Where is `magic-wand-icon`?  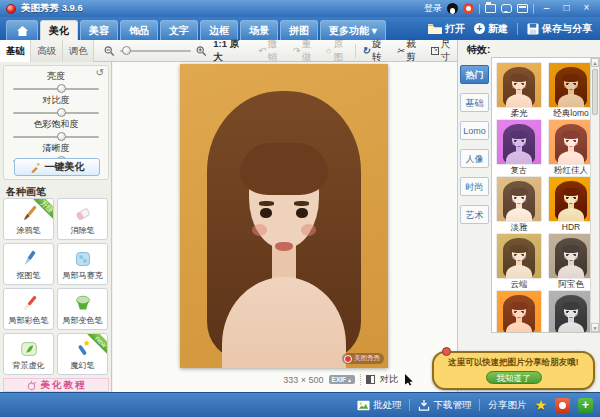
magic-wand-icon is located at coordinates (36, 168).